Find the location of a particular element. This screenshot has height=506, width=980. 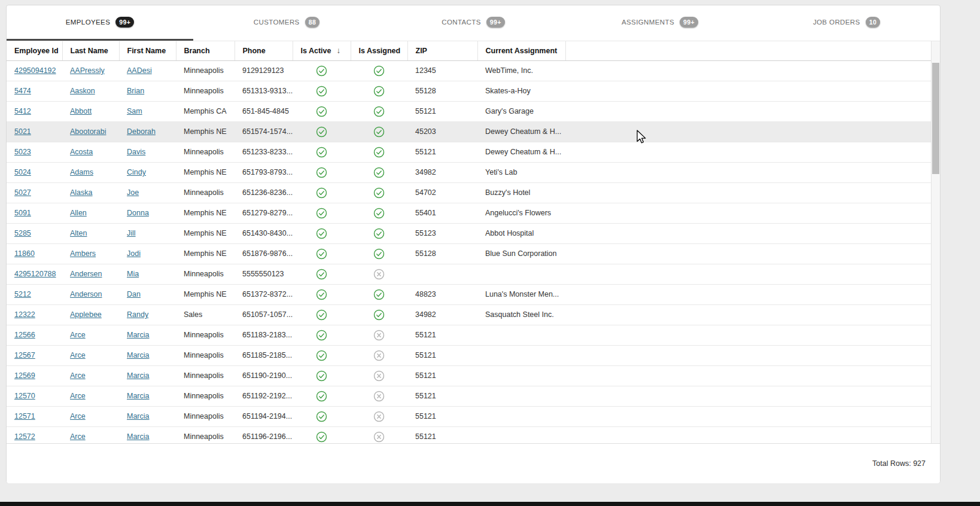

last-name-link: Acosta is located at coordinates (81, 152).